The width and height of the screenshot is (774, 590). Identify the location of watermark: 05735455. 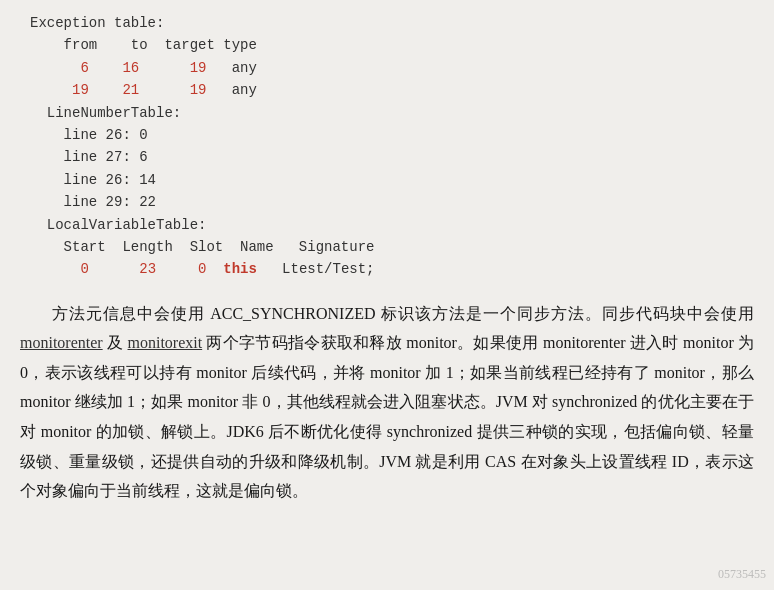
(742, 574).